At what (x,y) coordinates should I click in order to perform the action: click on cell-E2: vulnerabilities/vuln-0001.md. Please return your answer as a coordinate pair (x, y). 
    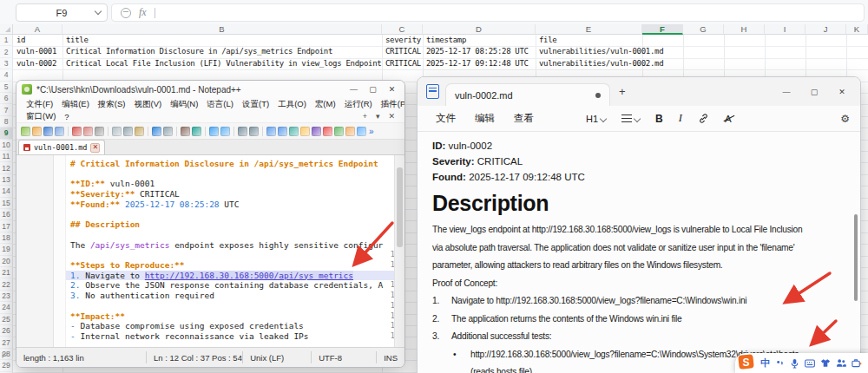
    Looking at the image, I should click on (601, 52).